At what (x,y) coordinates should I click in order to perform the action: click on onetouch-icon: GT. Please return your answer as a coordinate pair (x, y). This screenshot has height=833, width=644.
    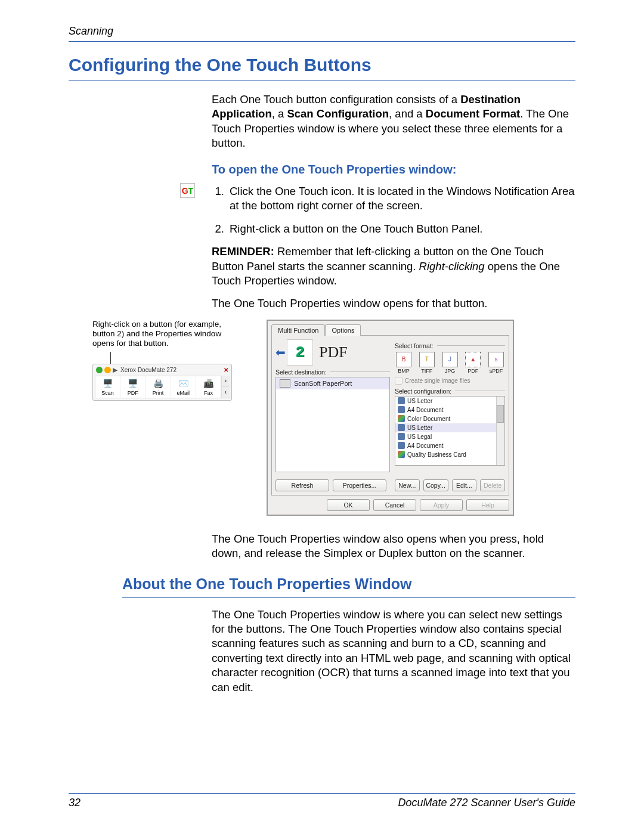
    Looking at the image, I should click on (187, 191).